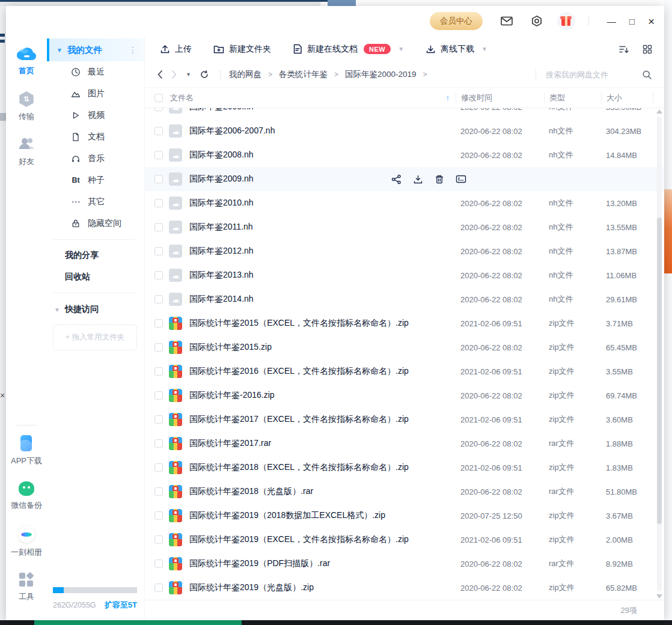 The width and height of the screenshot is (672, 625). Describe the element at coordinates (319, 395) in the screenshot. I see `file-name: 国际统计年鉴-2016.zip` at that location.